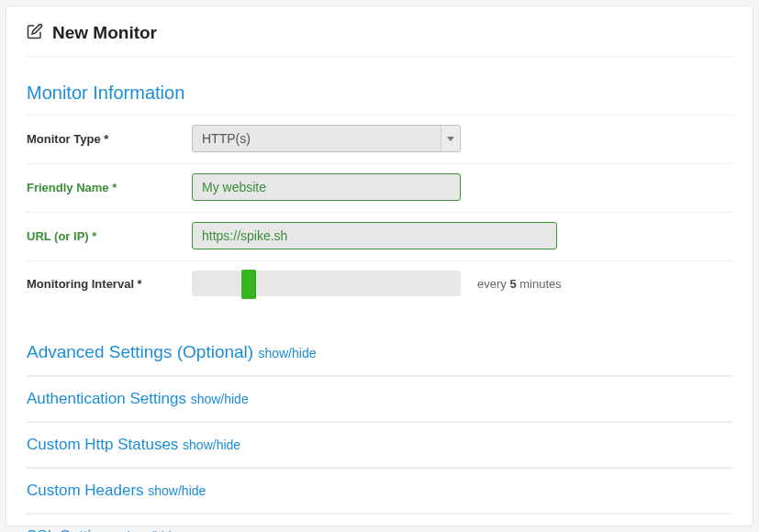 The image size is (759, 532). I want to click on section-monitor-information: Monitor Information, so click(380, 94).